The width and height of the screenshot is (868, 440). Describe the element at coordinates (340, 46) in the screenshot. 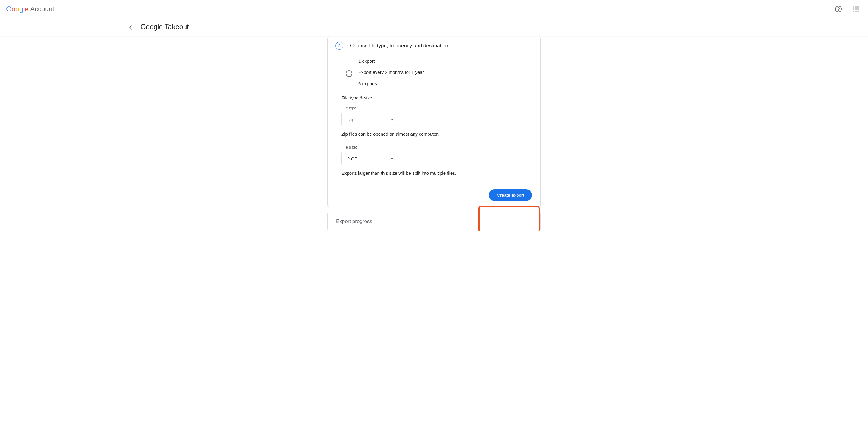

I see `step-number-badge: 2` at that location.